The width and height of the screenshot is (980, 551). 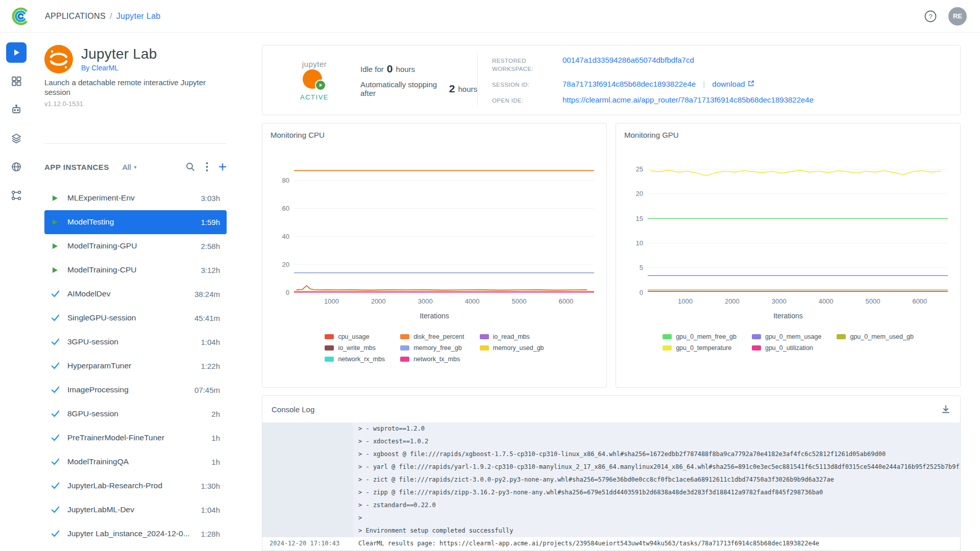 I want to click on datasets-layers-icon, so click(x=16, y=138).